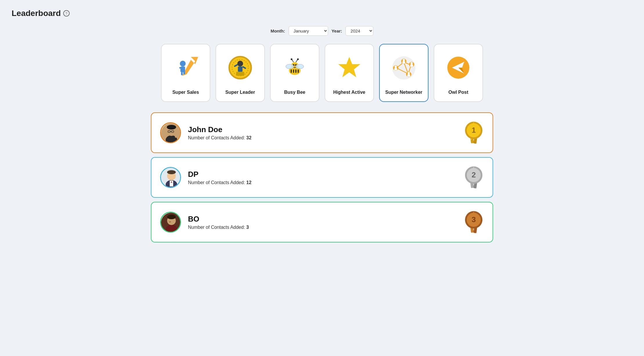 The height and width of the screenshot is (356, 644). I want to click on category-card-super-networker: Super Networker, so click(404, 73).